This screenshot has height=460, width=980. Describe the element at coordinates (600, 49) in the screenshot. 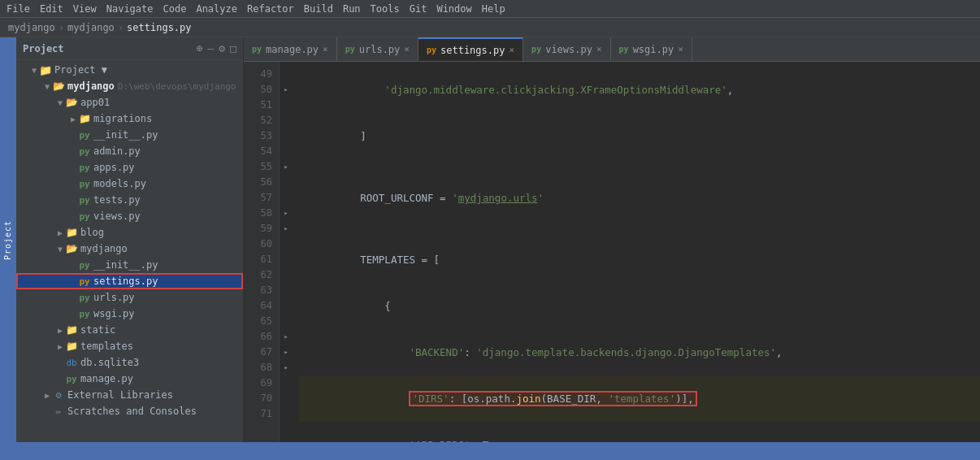

I see `tab-views-close: ×` at that location.